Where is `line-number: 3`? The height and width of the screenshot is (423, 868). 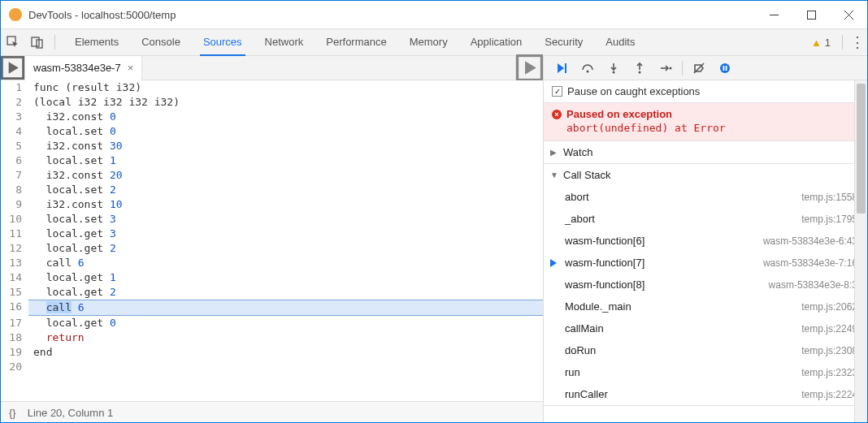
line-number: 3 is located at coordinates (15, 117).